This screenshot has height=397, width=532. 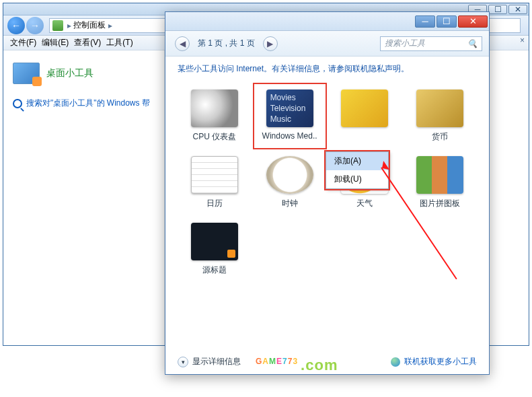 I want to click on gadget-clock: 时钟, so click(x=290, y=183).